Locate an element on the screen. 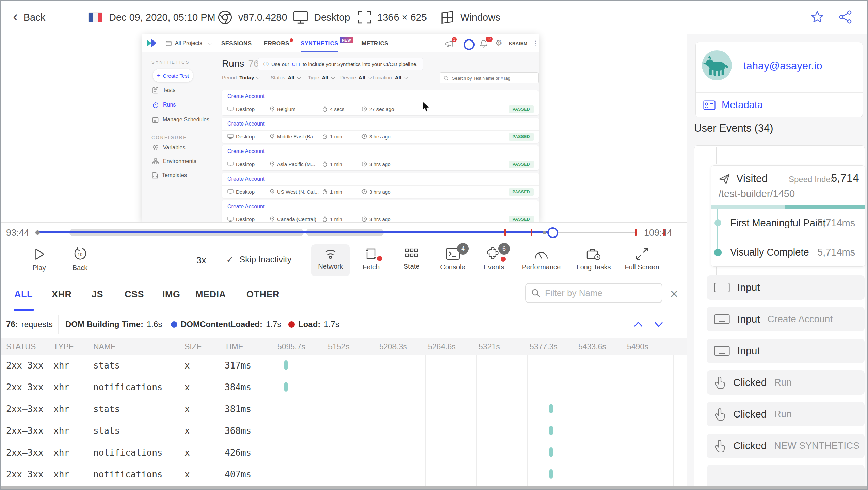 The height and width of the screenshot is (490, 868). filter-status-value: All is located at coordinates (291, 78).